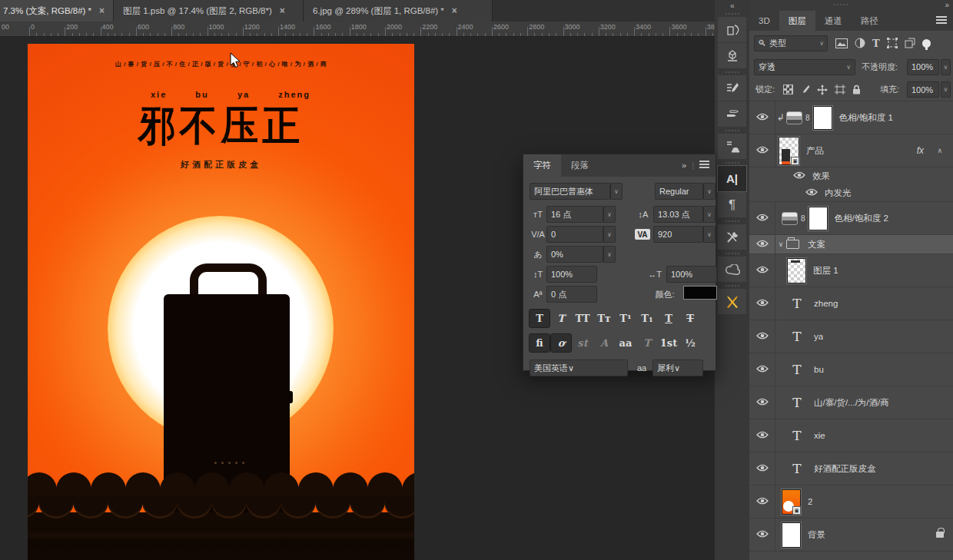  I want to click on small-caps-button: Tᴛ, so click(604, 318).